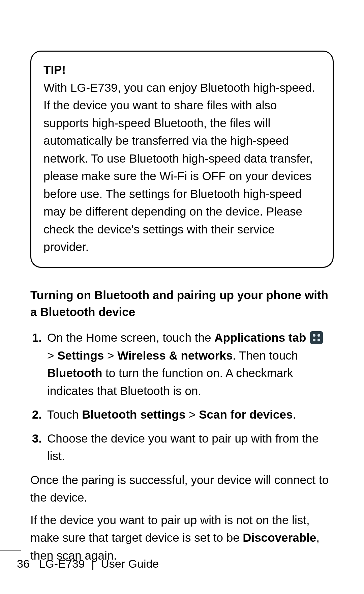 The height and width of the screenshot is (594, 364). What do you see at coordinates (10, 550) in the screenshot?
I see `footer-rule` at bounding box center [10, 550].